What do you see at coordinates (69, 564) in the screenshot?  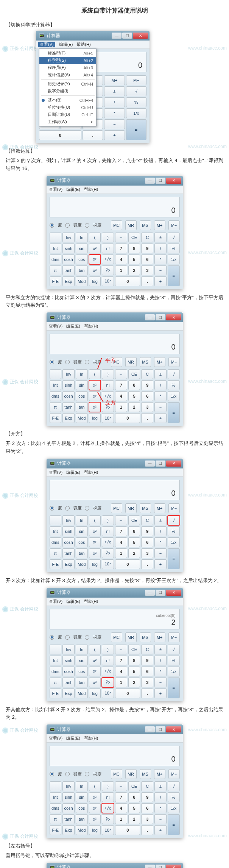 I see `key-exp: Exp` at bounding box center [69, 564].